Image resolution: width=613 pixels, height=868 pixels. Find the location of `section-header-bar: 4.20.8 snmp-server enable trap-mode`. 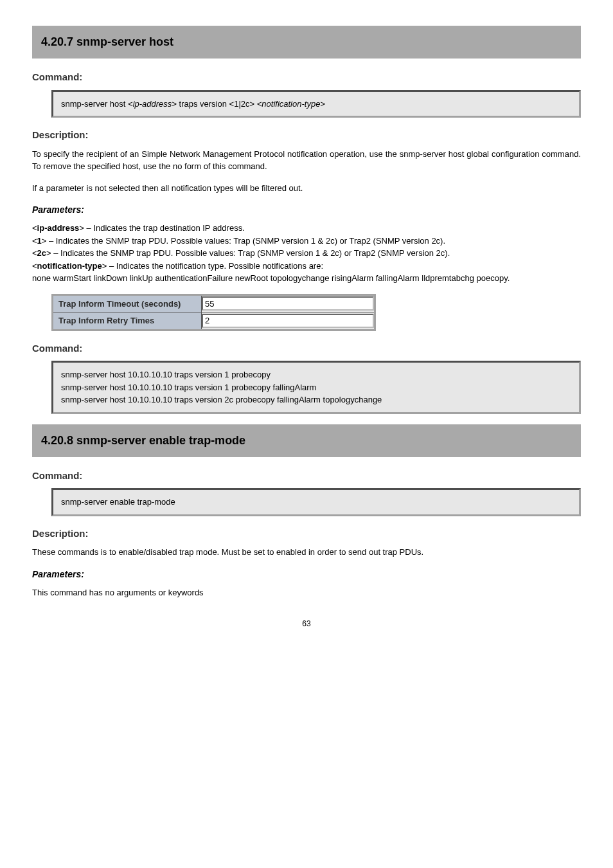

section-header-bar: 4.20.8 snmp-server enable trap-mode is located at coordinates (306, 441).